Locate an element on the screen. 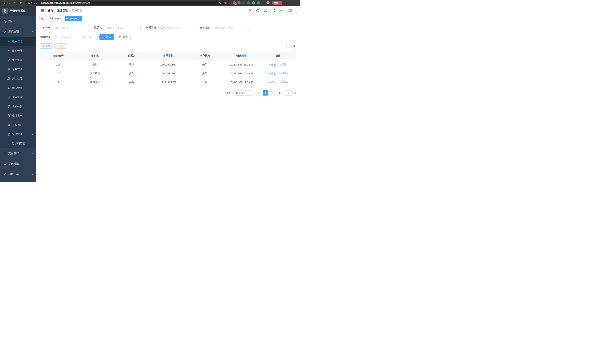 The image size is (600, 364). mobile-input is located at coordinates (177, 28).